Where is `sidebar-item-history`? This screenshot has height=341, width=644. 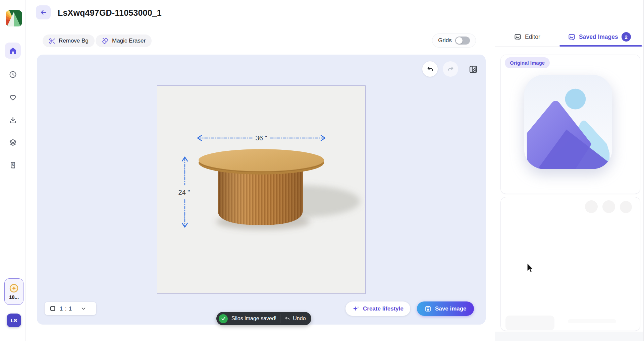
sidebar-item-history is located at coordinates (13, 74).